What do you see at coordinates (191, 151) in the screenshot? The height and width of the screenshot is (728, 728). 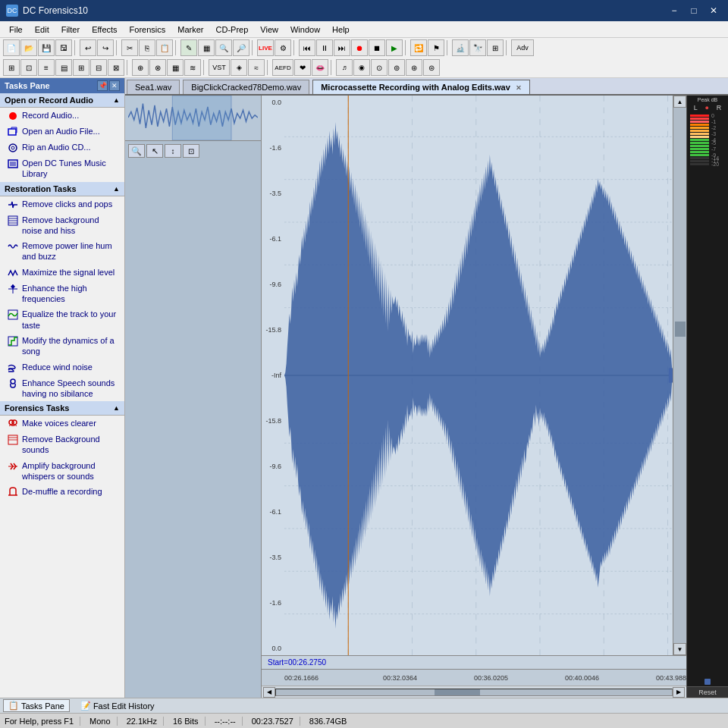 I see `wf-select: ⊡` at bounding box center [191, 151].